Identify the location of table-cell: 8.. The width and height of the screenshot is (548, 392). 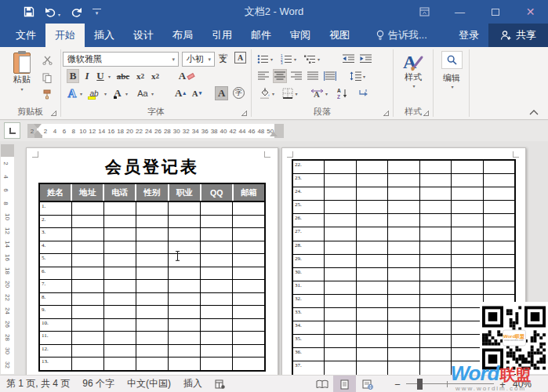
(56, 299).